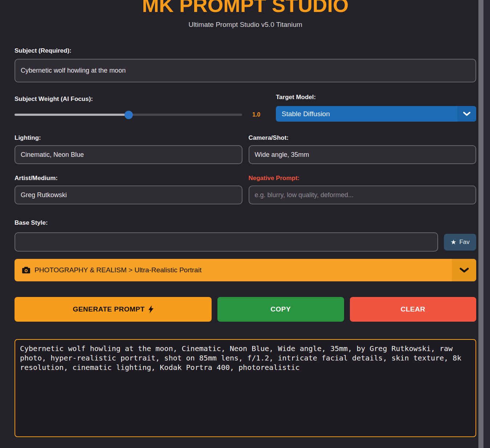  Describe the element at coordinates (128, 195) in the screenshot. I see `artist-medium-input` at that location.